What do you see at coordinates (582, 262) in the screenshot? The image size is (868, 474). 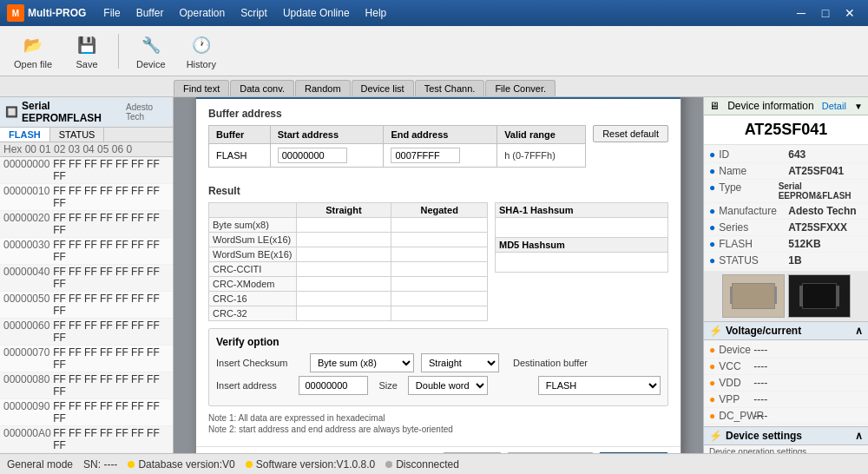 I see `md5-input` at bounding box center [582, 262].